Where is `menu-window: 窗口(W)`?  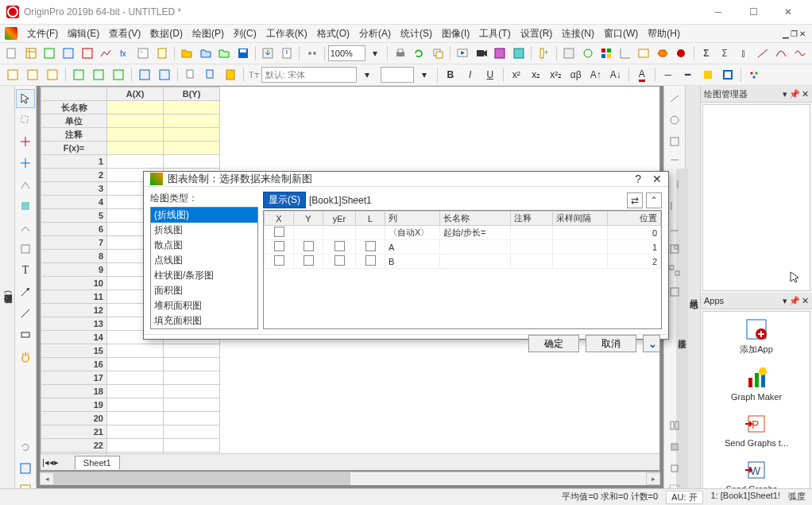
menu-window: 窗口(W) is located at coordinates (621, 33).